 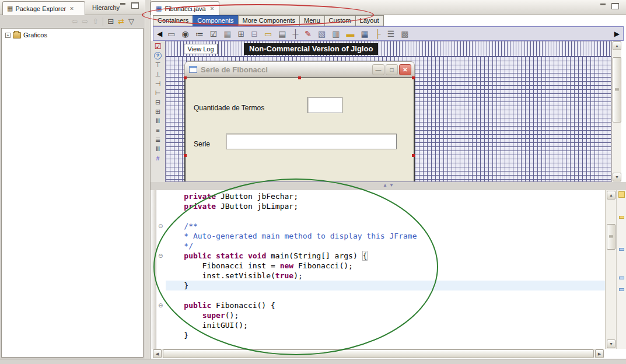 I want to click on code-line: /**, so click(x=385, y=226).